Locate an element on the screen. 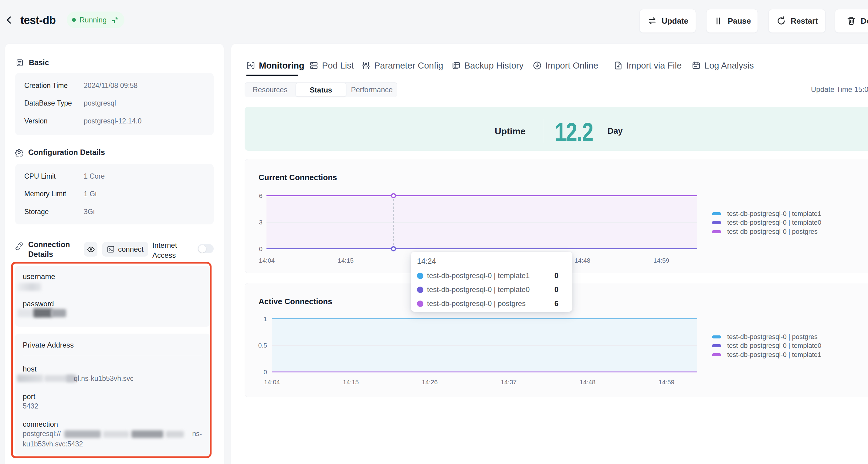  link-icon is located at coordinates (19, 246).